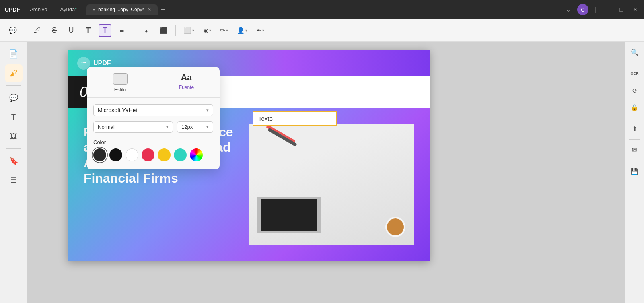  I want to click on sidebar-sep1, so click(14, 85).